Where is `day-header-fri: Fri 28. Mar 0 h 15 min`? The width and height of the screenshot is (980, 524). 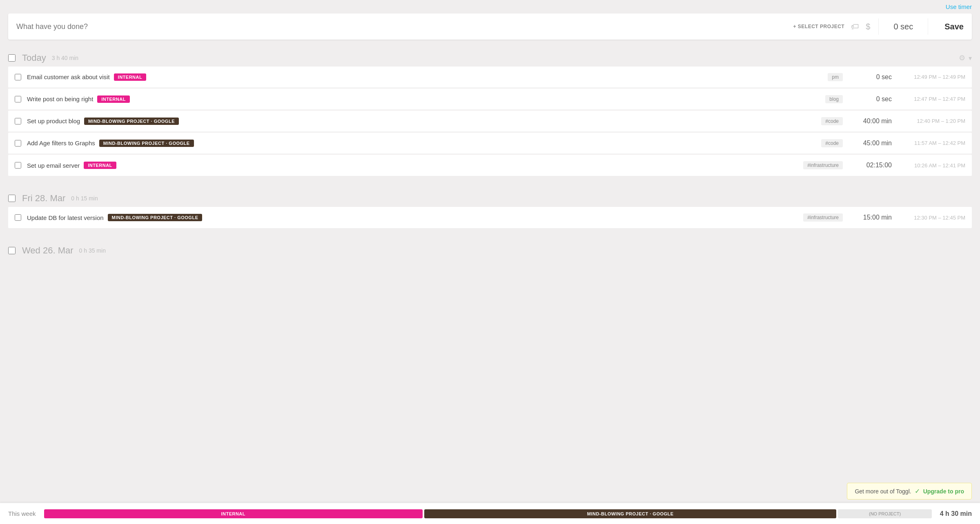 day-header-fri: Fri 28. Mar 0 h 15 min is located at coordinates (490, 198).